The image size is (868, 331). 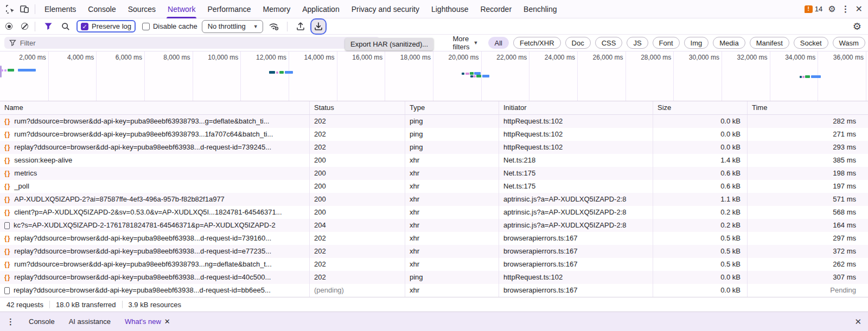 I want to click on request-name-cell: {}metrics, so click(x=155, y=173).